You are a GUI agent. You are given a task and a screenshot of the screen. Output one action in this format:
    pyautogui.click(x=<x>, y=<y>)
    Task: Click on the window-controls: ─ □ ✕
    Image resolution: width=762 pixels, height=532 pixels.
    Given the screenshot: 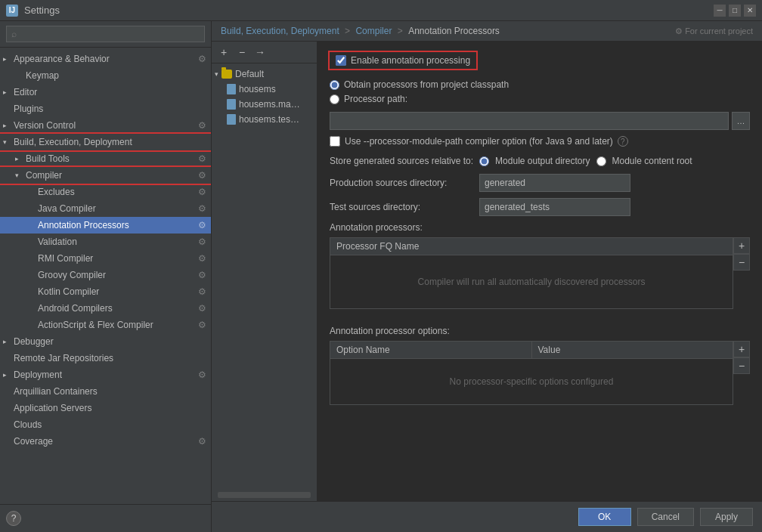 What is the action you would take?
    pyautogui.click(x=735, y=11)
    